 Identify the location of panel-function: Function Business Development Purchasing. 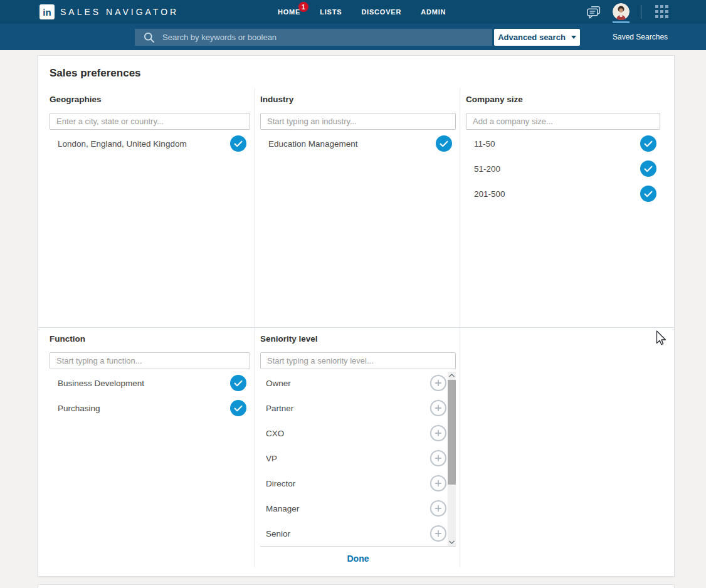
(147, 448).